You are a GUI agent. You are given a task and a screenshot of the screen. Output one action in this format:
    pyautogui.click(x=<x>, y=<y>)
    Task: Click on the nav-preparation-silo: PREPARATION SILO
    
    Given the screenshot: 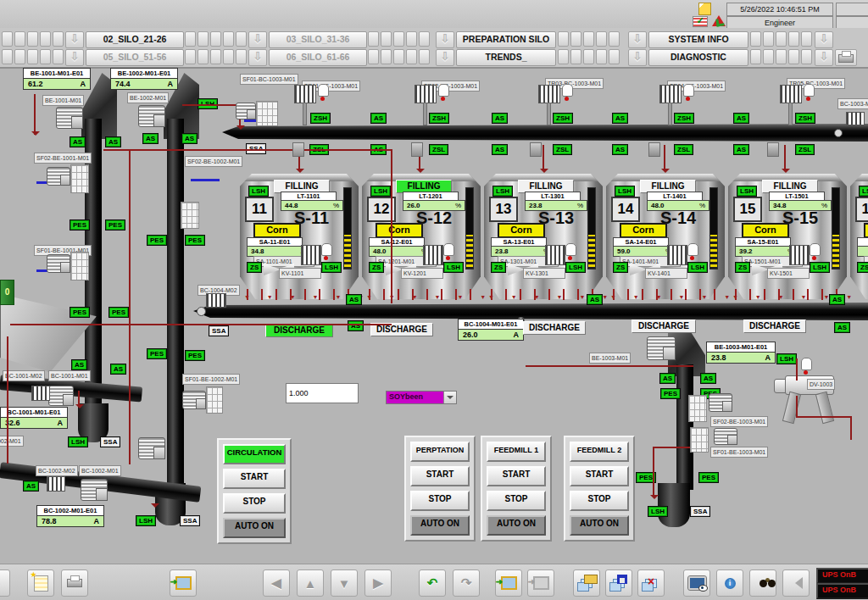 What is the action you would take?
    pyautogui.click(x=506, y=40)
    